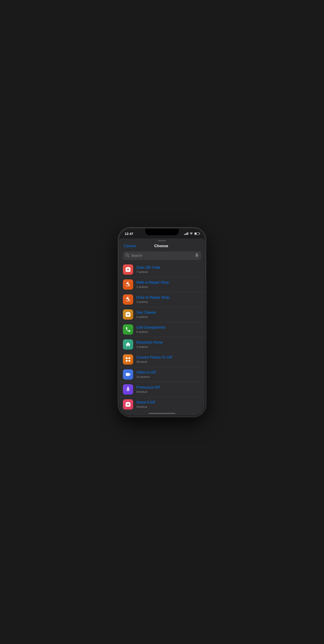  I want to click on app-icon-call-grandparents, so click(128, 330).